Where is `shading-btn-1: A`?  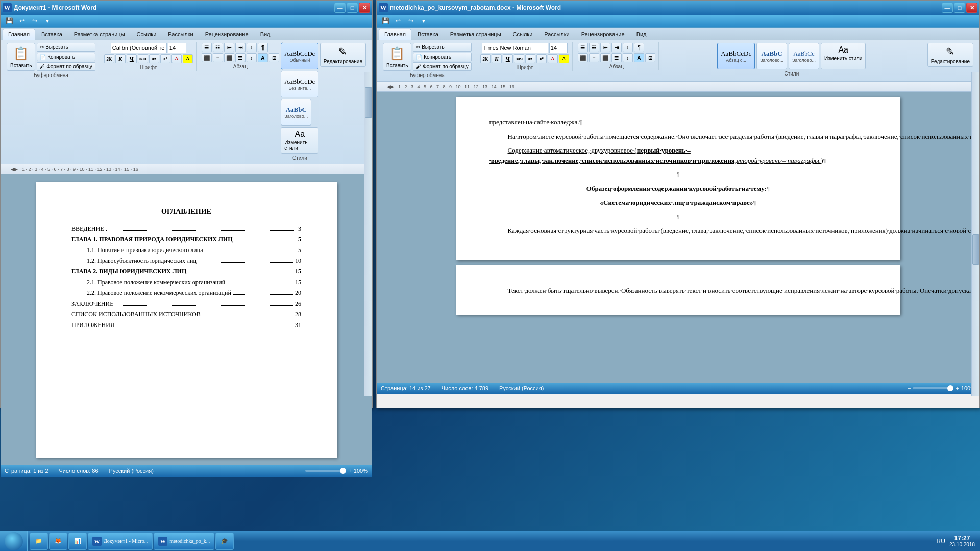
shading-btn-1: A is located at coordinates (263, 58).